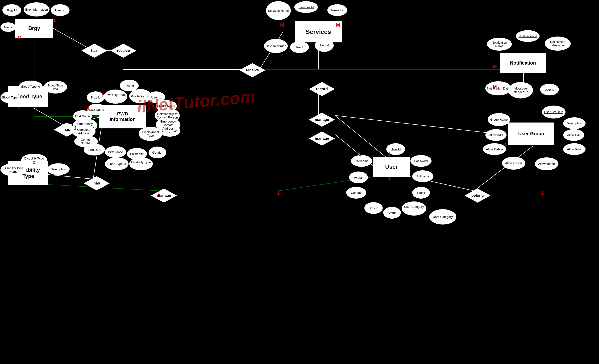  What do you see at coordinates (324, 45) in the screenshot?
I see `attr-services-pwdid: Pwd Id` at bounding box center [324, 45].